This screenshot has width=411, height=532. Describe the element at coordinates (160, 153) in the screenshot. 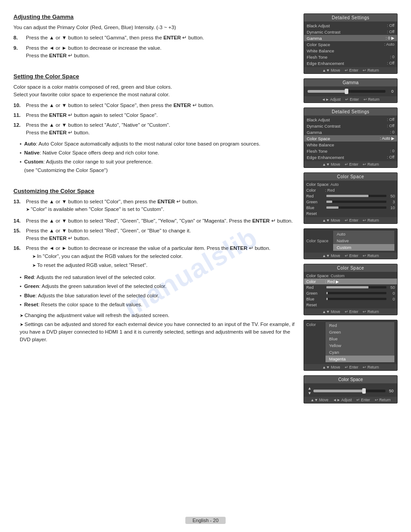

I see `bullet-native: Native: Native Color Space offers deep a…` at that location.